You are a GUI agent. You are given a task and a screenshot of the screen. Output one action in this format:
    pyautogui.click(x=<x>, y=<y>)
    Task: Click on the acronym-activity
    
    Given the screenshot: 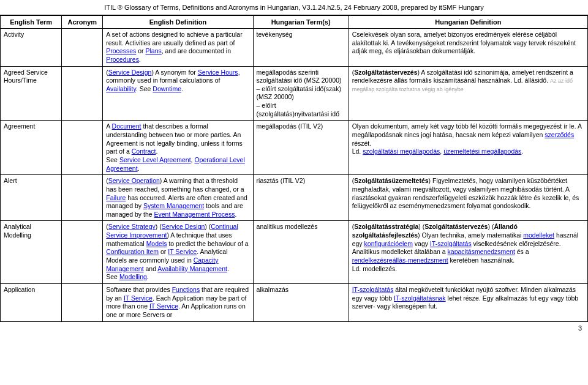 What is the action you would take?
    pyautogui.click(x=82, y=48)
    